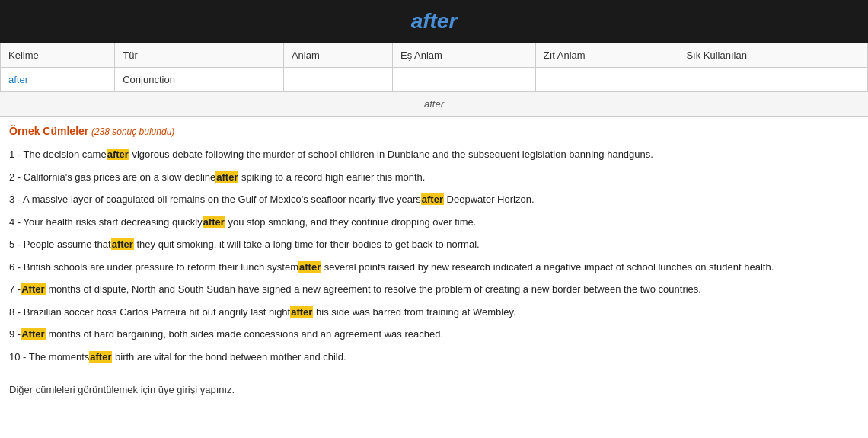 The image size is (868, 438). I want to click on cell-anlam, so click(338, 80).